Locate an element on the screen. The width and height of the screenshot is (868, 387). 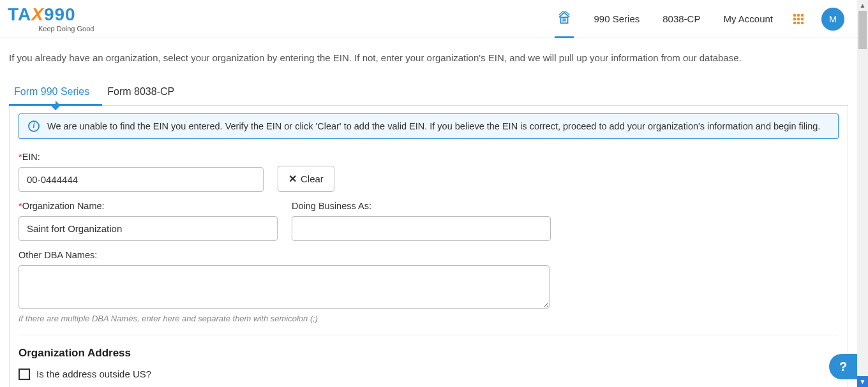
intro-text: If you already have an organization, sel… is located at coordinates (429, 59).